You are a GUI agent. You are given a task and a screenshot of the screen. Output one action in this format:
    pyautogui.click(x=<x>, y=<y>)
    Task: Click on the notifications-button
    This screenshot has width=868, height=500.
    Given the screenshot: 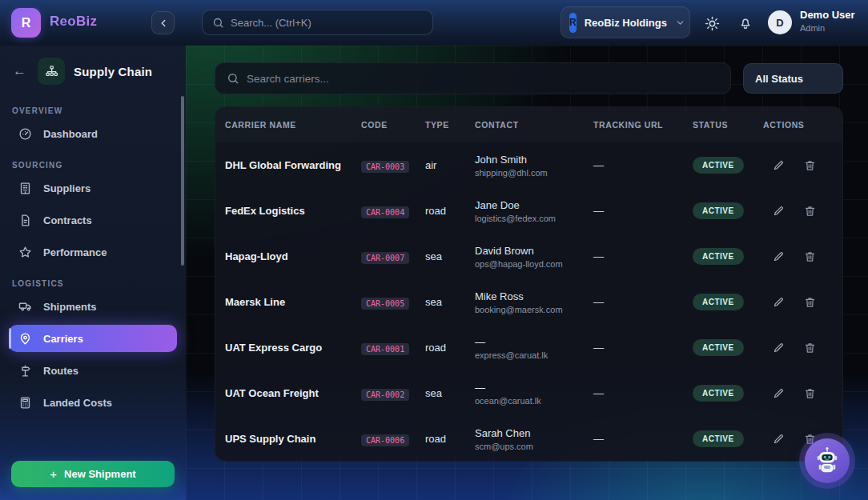 What is the action you would take?
    pyautogui.click(x=745, y=23)
    